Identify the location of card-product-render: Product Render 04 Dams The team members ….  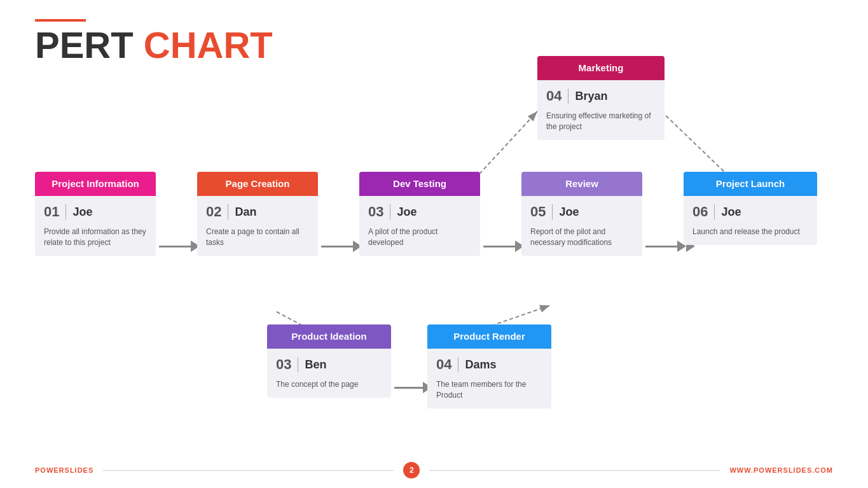
(490, 366).